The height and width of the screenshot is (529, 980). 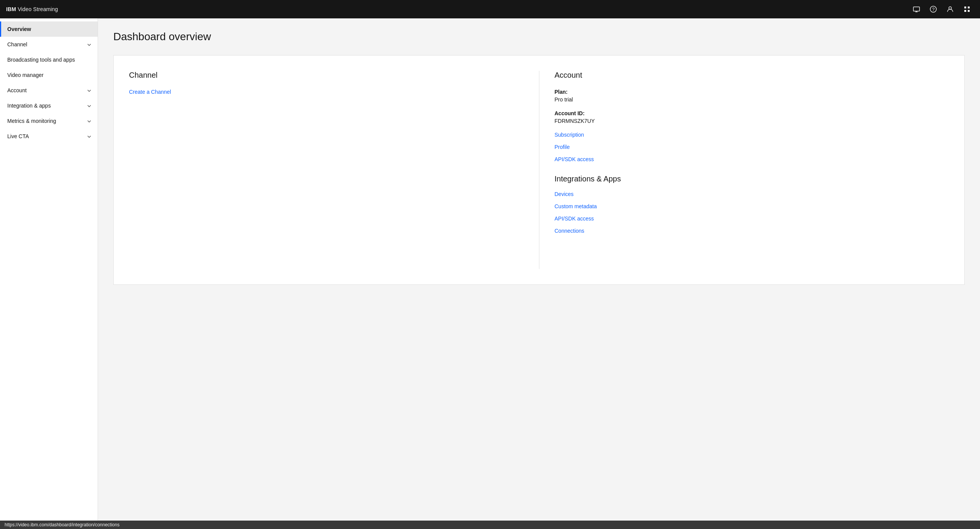 What do you see at coordinates (967, 9) in the screenshot?
I see `apps-grid-icon` at bounding box center [967, 9].